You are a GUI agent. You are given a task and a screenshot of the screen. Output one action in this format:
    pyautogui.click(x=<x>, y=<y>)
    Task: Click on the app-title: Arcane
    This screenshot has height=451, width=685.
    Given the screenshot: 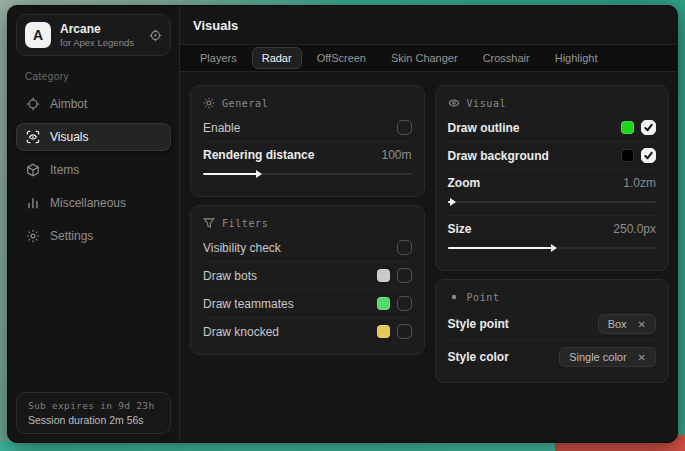 What is the action you would take?
    pyautogui.click(x=97, y=29)
    